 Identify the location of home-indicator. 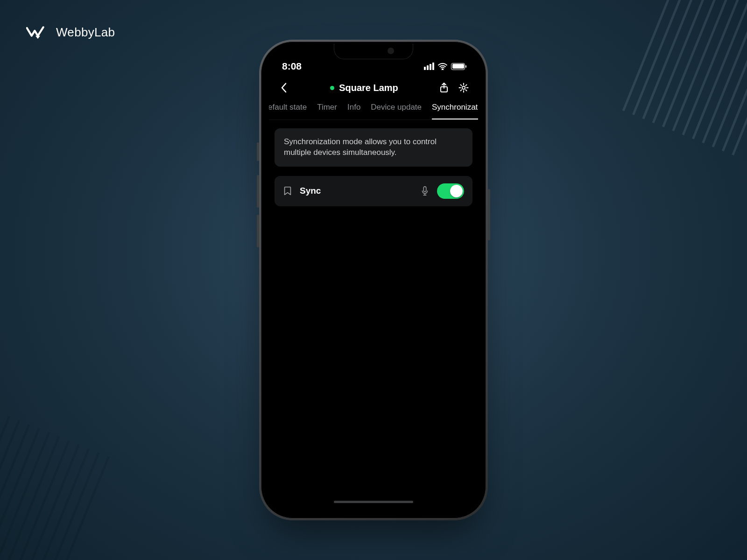
(374, 502).